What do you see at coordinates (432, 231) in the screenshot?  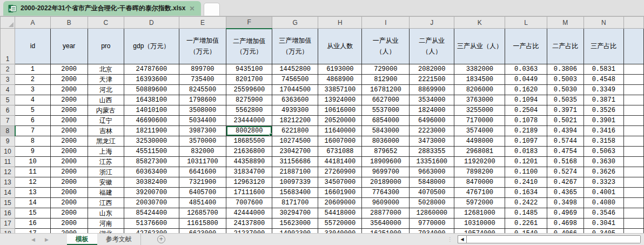 I see `cell: 7934000` at bounding box center [432, 231].